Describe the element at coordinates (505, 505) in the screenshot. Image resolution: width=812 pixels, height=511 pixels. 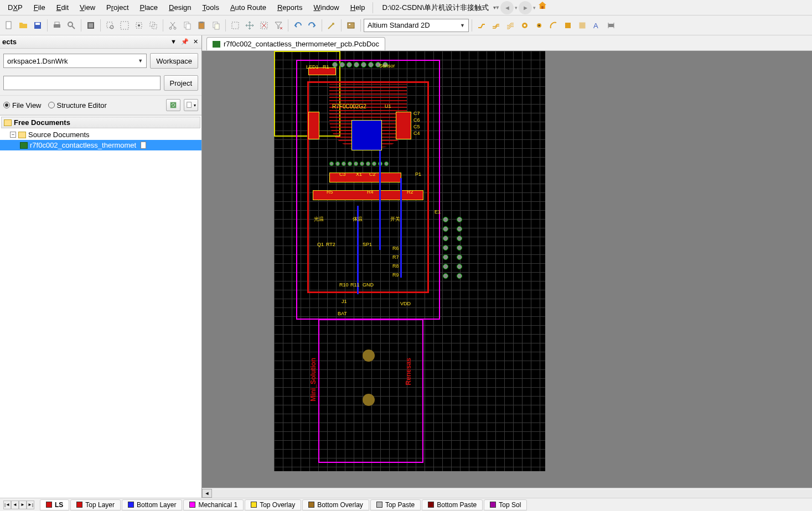
I see `layer-tab-top-solder: Top Sol` at that location.